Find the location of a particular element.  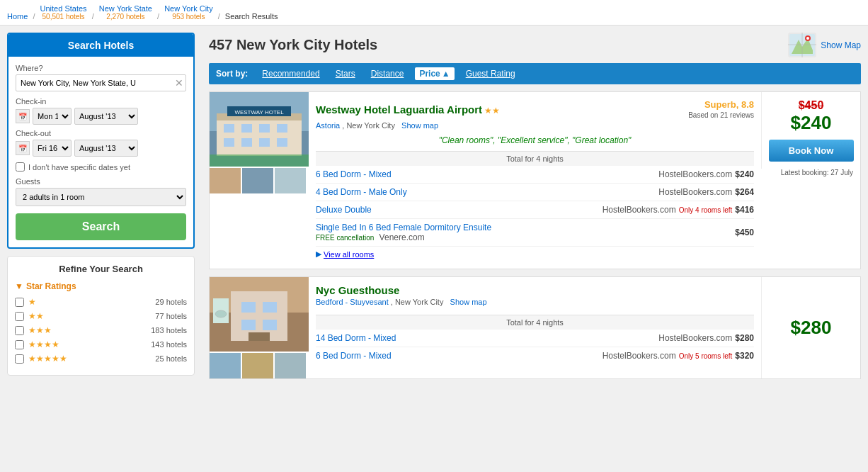

refine-search-box: Refine Your Search ▼ Star Ratings ★ 29 h… is located at coordinates (101, 316).